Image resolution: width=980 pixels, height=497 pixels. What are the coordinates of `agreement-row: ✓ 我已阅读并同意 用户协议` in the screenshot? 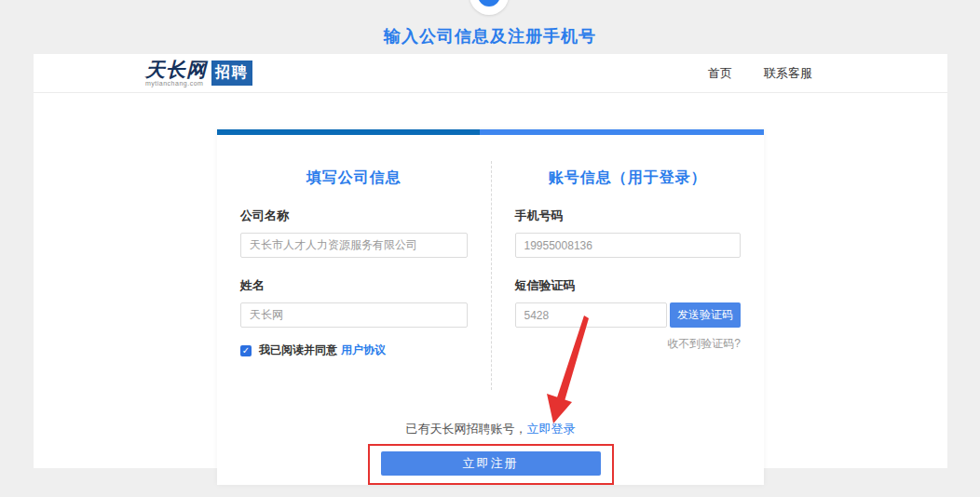 It's located at (354, 350).